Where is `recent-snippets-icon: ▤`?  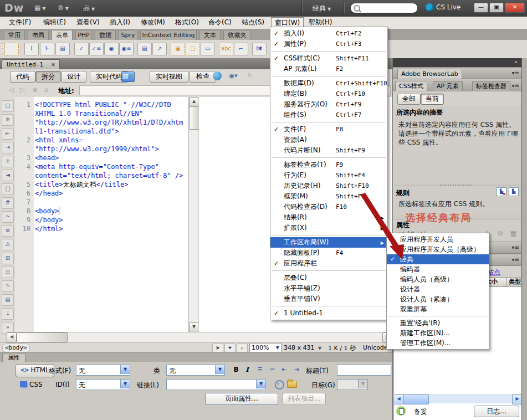 recent-snippets-icon: ▤ is located at coordinates (8, 300).